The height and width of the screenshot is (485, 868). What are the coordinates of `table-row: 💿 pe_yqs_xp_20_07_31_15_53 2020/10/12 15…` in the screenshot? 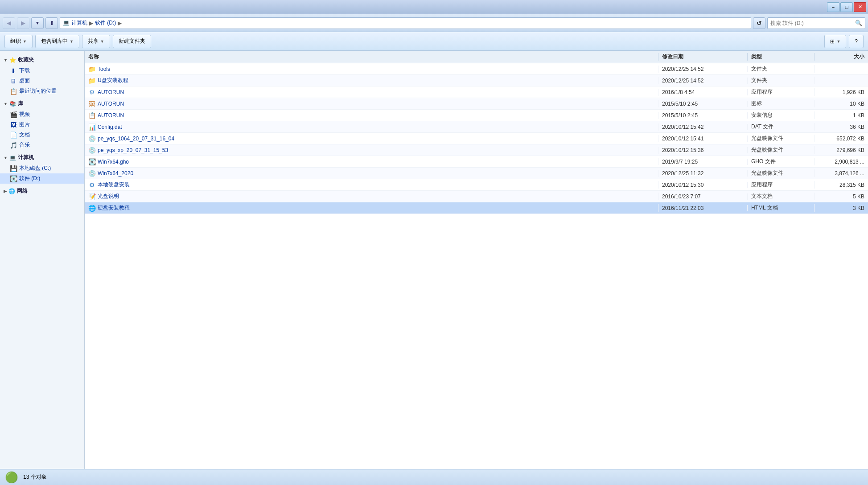 It's located at (476, 150).